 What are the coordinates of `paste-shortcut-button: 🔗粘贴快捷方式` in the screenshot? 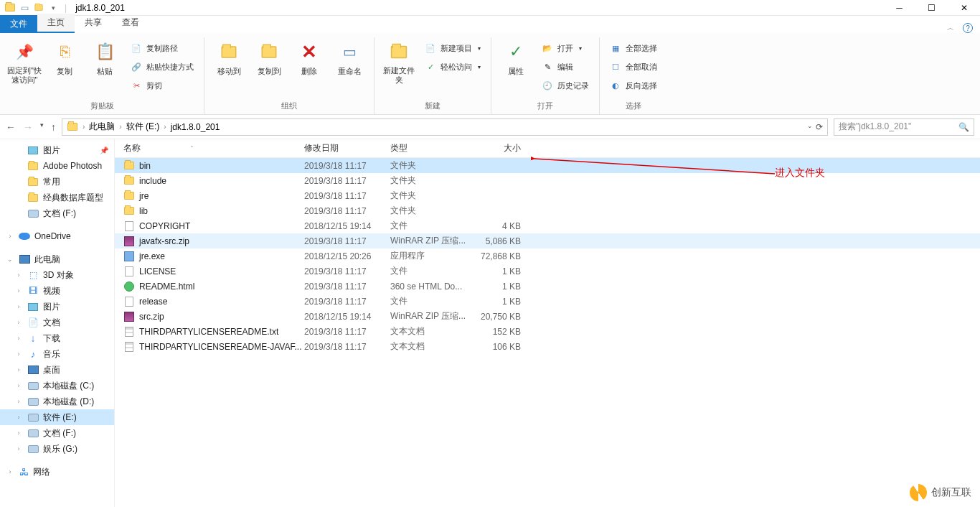 It's located at (162, 67).